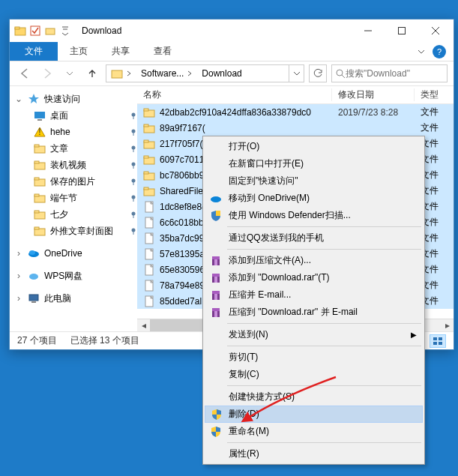  I want to click on table-row: 89a9f7167(文件, so click(295, 127).